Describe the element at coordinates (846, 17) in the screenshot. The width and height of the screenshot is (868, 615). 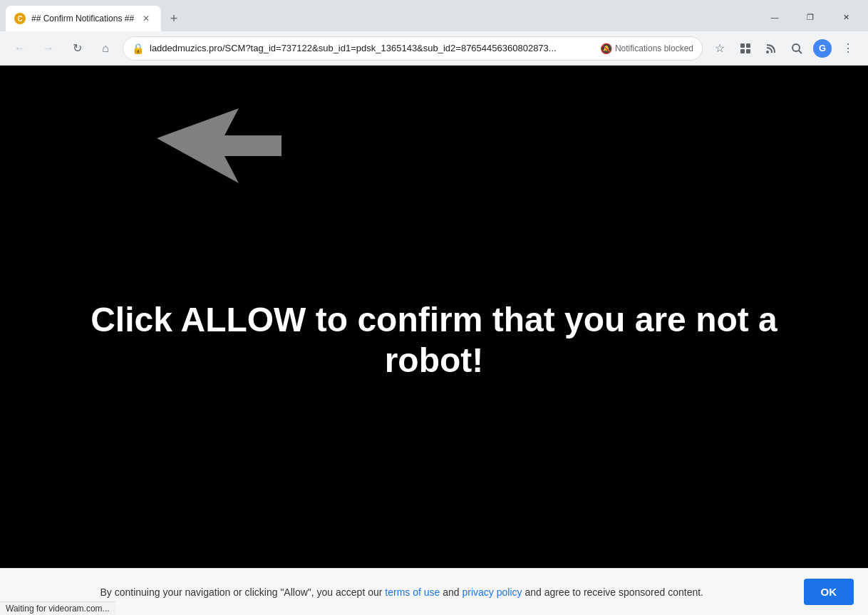
I see `close-button: ✕` at that location.